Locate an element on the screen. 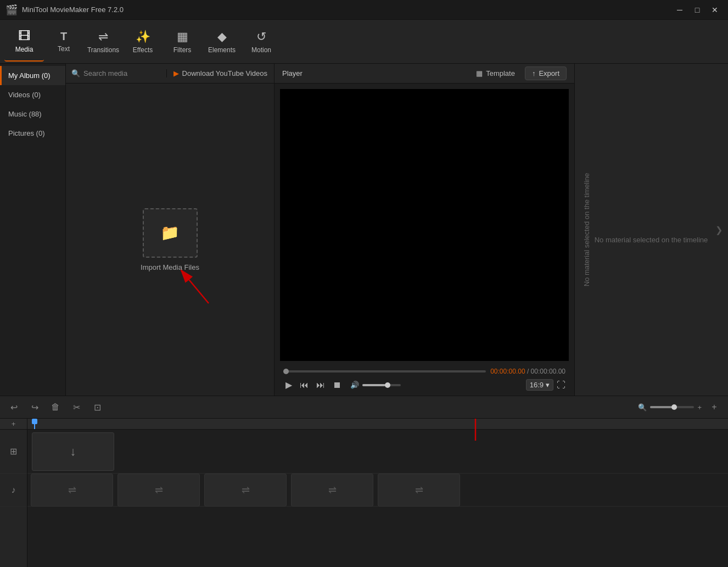 This screenshot has height=567, width=728. sidebar: My Album (0) Videos (0) Music (88) Pictu… is located at coordinates (33, 230).